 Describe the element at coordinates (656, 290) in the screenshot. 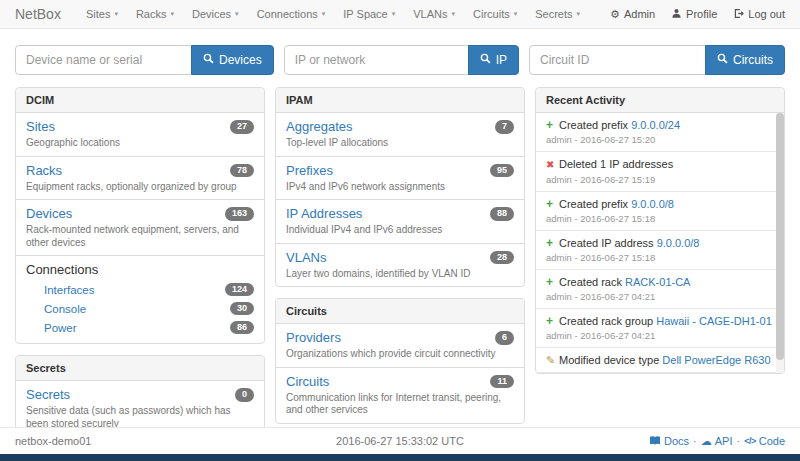

I see `activity-row: +Created rack RACK-01-CA admin - 2016-06…` at that location.